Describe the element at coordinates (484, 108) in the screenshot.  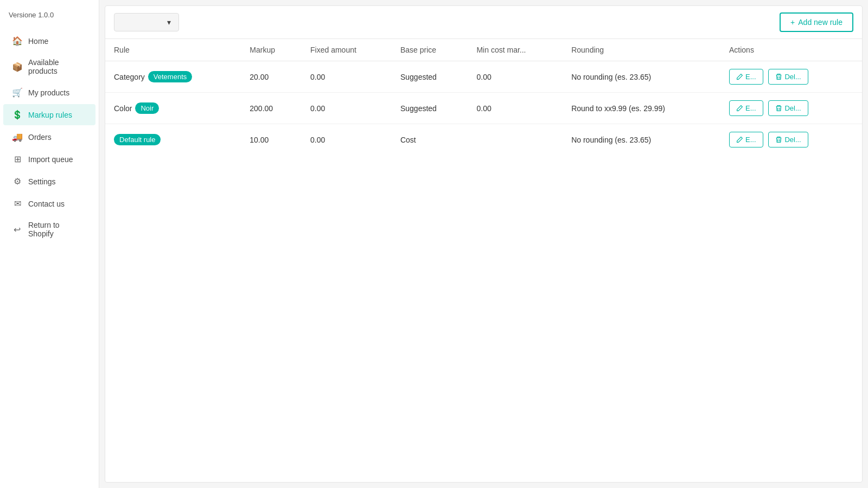
I see `table-row: Color Noir 200.00 0.00 Suggested 0.00 Ro…` at that location.